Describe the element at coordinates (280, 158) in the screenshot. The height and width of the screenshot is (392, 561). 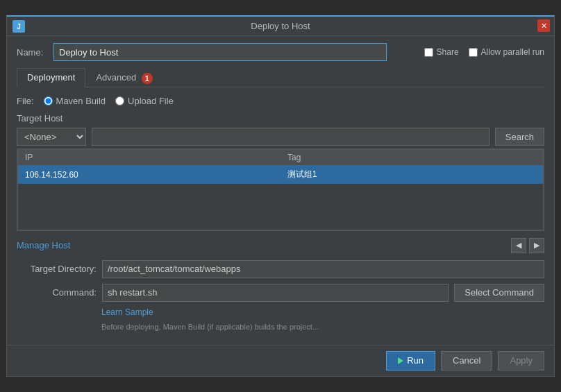
I see `host-table-header: IP Tag` at that location.